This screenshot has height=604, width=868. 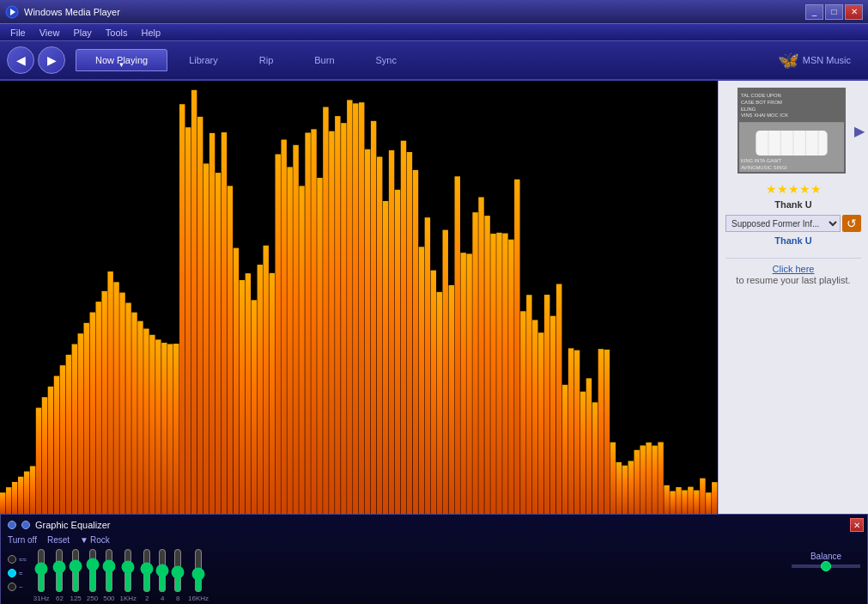 What do you see at coordinates (41, 570) in the screenshot?
I see `eq-slider-31hz` at bounding box center [41, 570].